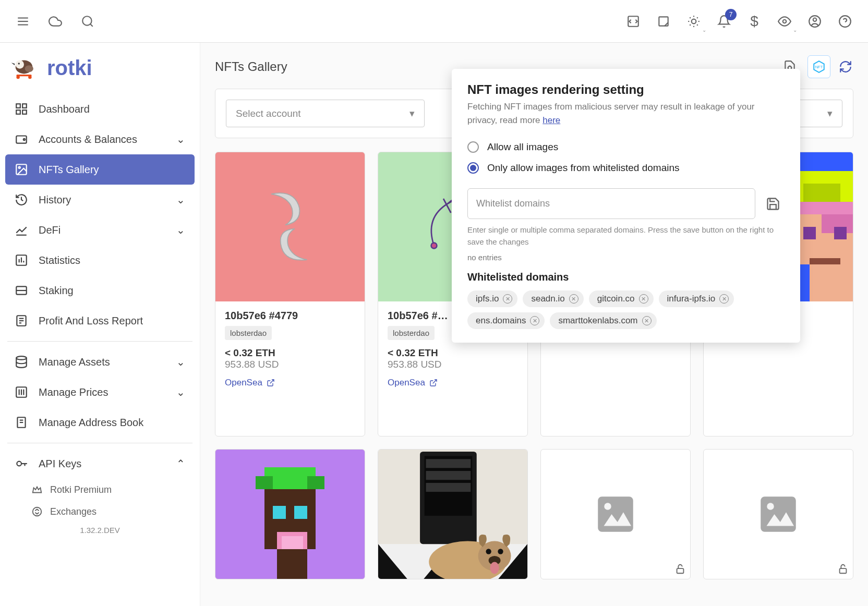 The width and height of the screenshot is (868, 606). What do you see at coordinates (626, 258) in the screenshot?
I see `no-entries-label: no entries` at bounding box center [626, 258].